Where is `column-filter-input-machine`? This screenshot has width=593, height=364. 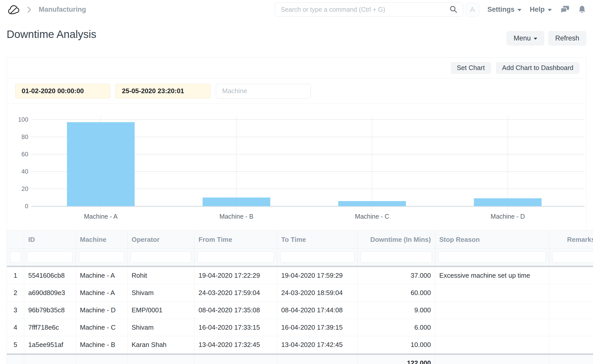 column-filter-input-machine is located at coordinates (102, 257).